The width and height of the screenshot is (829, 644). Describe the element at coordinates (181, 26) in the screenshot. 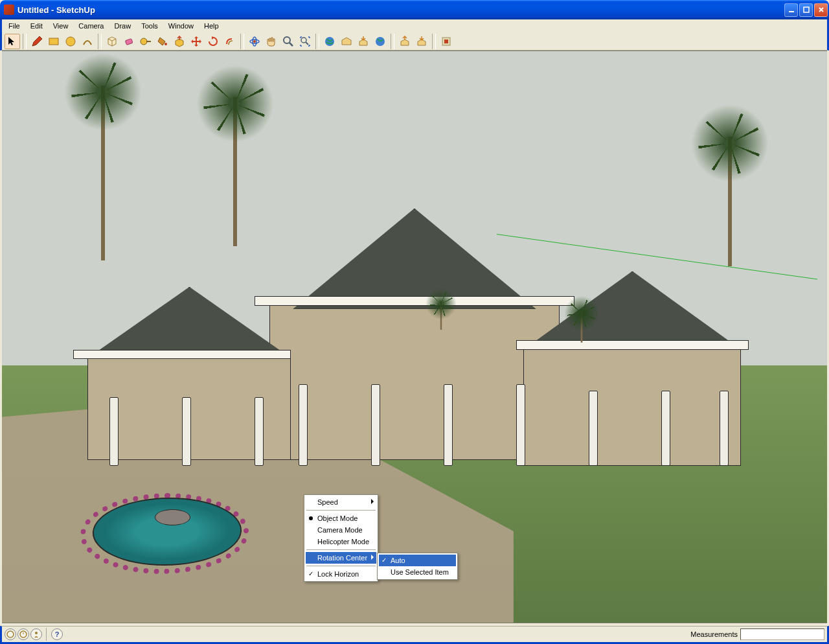

I see `menu-window: Window` at that location.